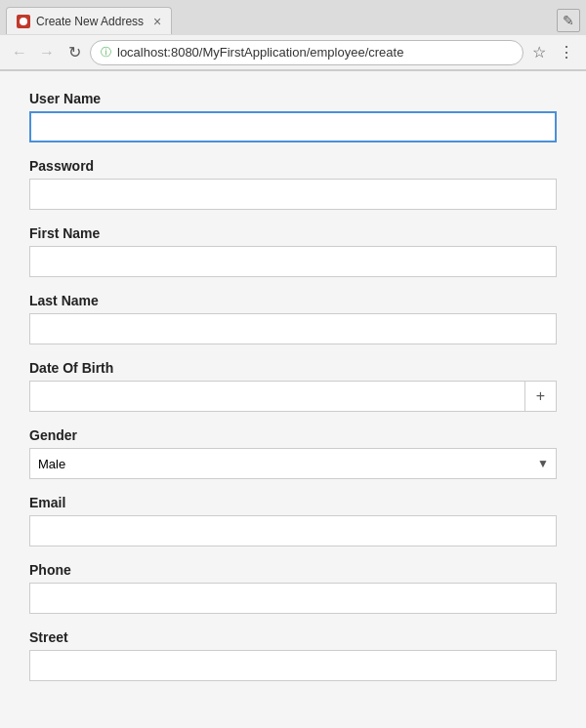 The image size is (586, 728). What do you see at coordinates (105, 53) in the screenshot?
I see `lock-icon: ⓘ` at bounding box center [105, 53].